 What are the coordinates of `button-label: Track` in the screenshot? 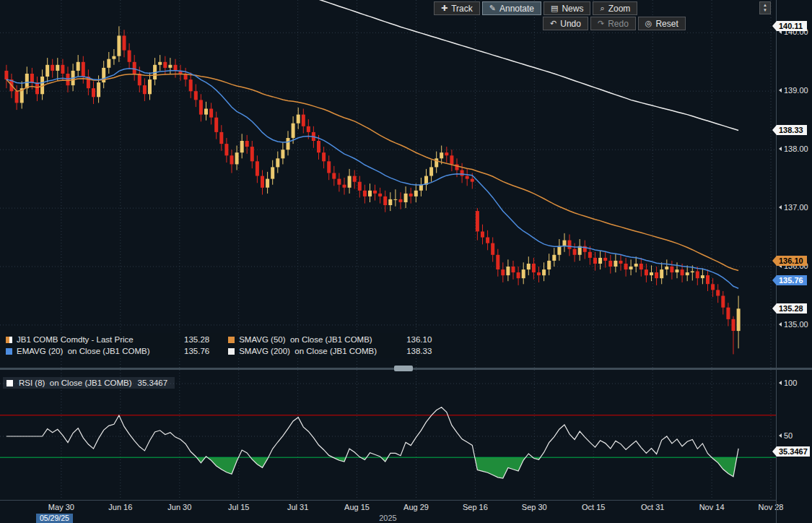 It's located at (462, 9).